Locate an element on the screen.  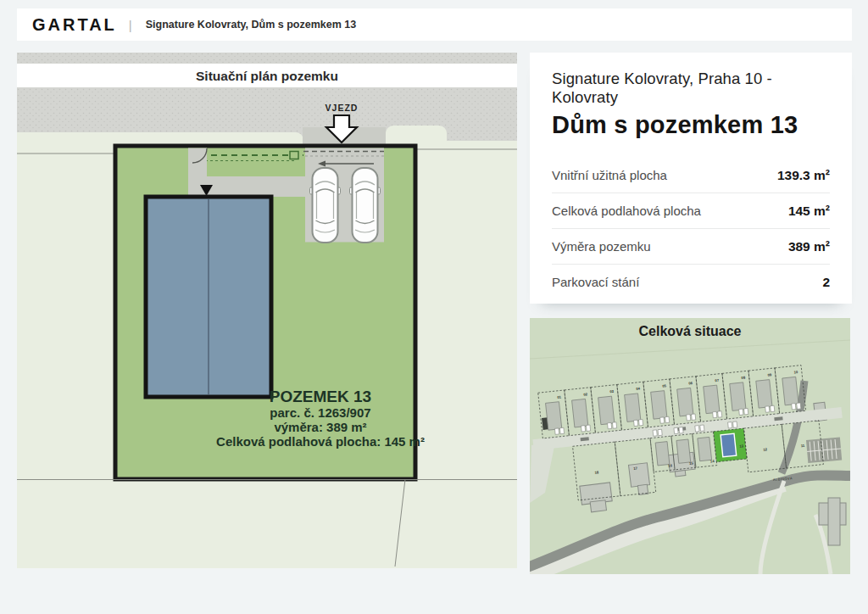
plots-layer: 010203040506070809101817161514131211 is located at coordinates (688, 433).